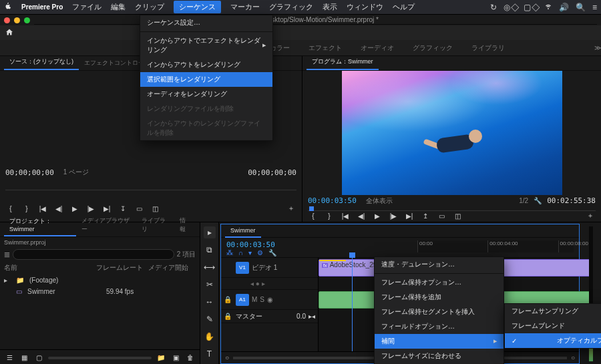 The width and height of the screenshot is (601, 364). Describe the element at coordinates (206, 45) in the screenshot. I see `seq-render-in-out-fx: インからアウトでエフェクトをレンダリング` at that location.